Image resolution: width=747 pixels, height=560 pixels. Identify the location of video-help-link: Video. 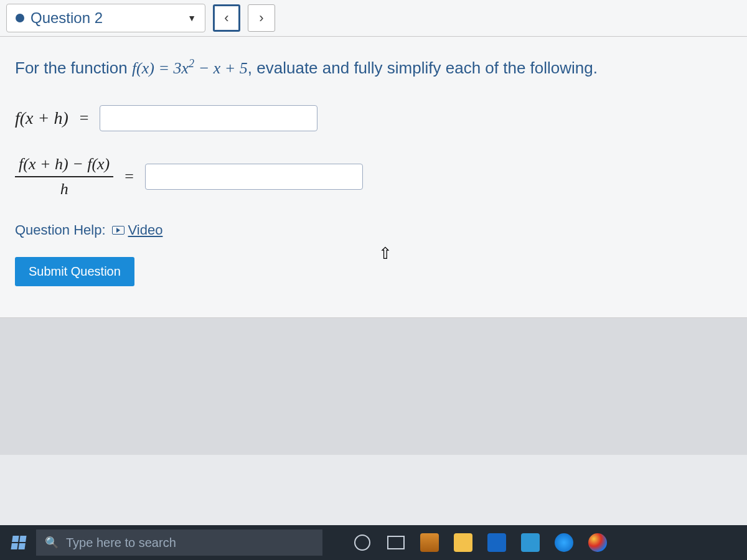
(138, 230).